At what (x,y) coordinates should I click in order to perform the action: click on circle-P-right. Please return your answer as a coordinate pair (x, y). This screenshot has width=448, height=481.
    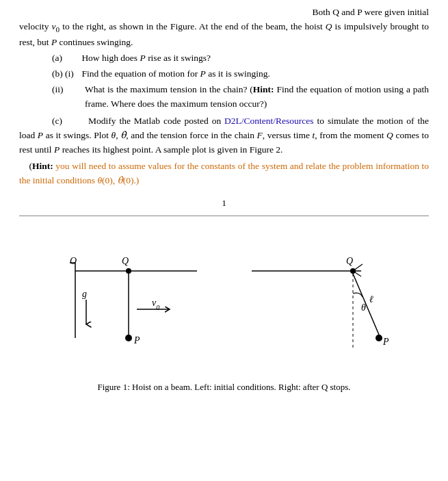
    Looking at the image, I should click on (379, 338).